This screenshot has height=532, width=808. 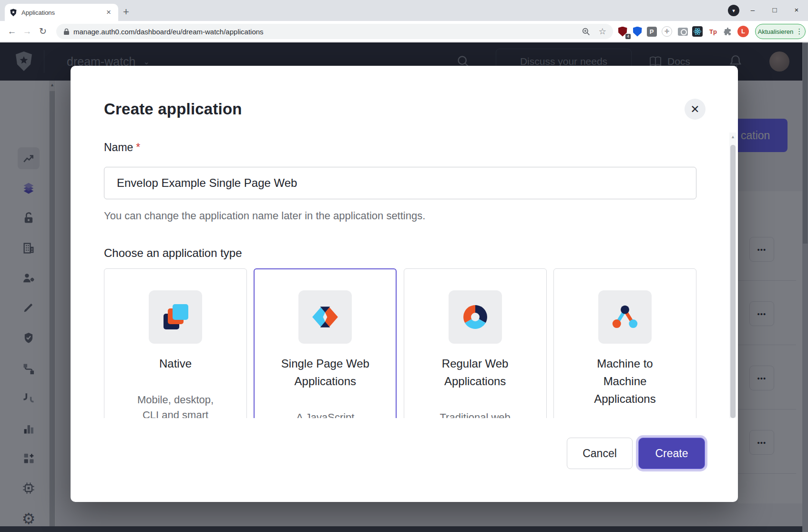 I want to click on react-devtools-extension-icon, so click(x=697, y=31).